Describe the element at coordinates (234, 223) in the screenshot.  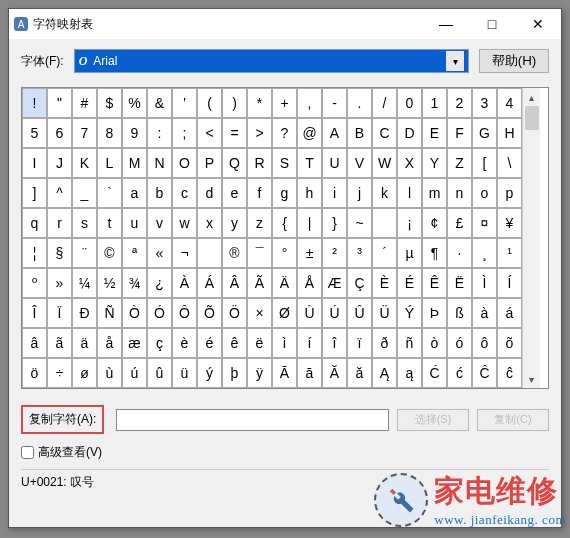
I see `char-cell: y` at that location.